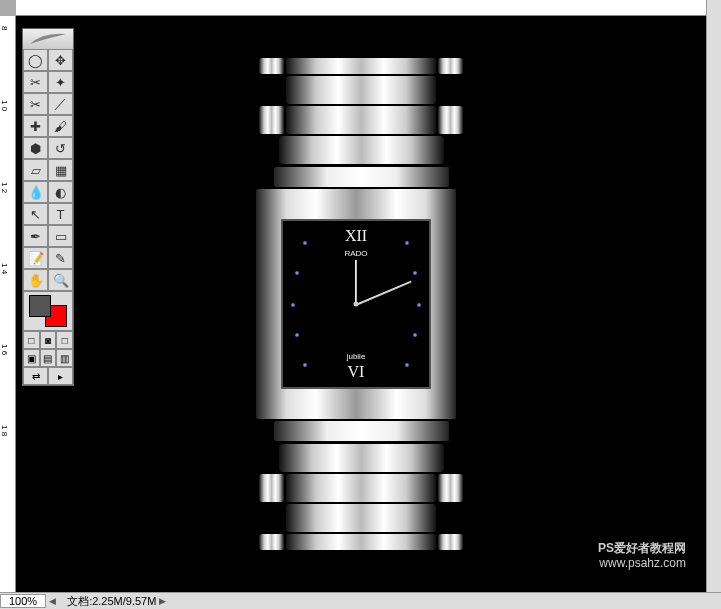 Image resolution: width=721 pixels, height=609 pixels. Describe the element at coordinates (36, 214) in the screenshot. I see `path-select-tool: ↖` at that location.